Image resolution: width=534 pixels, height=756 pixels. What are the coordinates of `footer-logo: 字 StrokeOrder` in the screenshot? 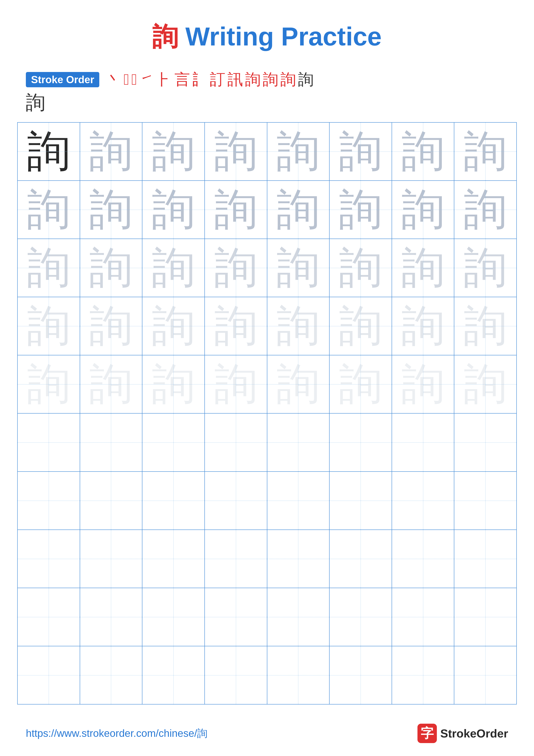 It's located at (463, 734).